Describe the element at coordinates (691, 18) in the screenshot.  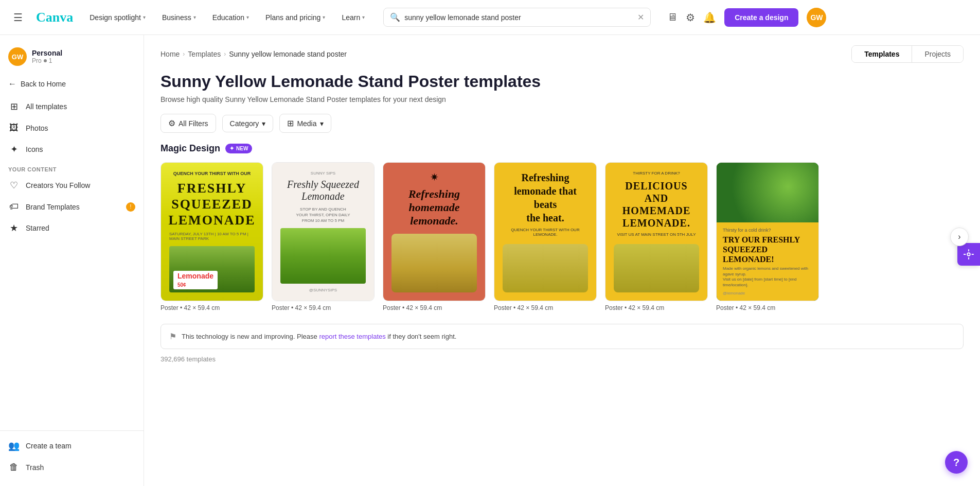
I see `nav-icons: 🖥 ⚙ 🔔` at that location.